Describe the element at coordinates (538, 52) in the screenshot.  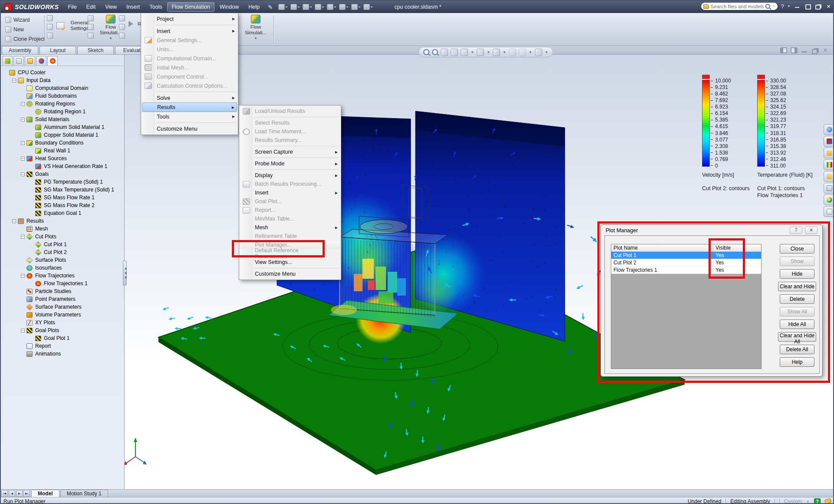
I see `view-settings-icon` at that location.